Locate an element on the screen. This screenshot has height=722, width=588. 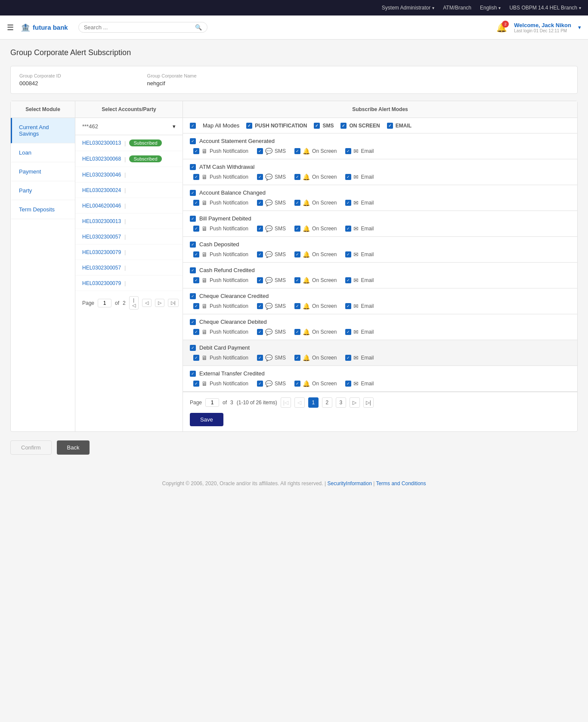
last-page-button: ▷| is located at coordinates (173, 303).